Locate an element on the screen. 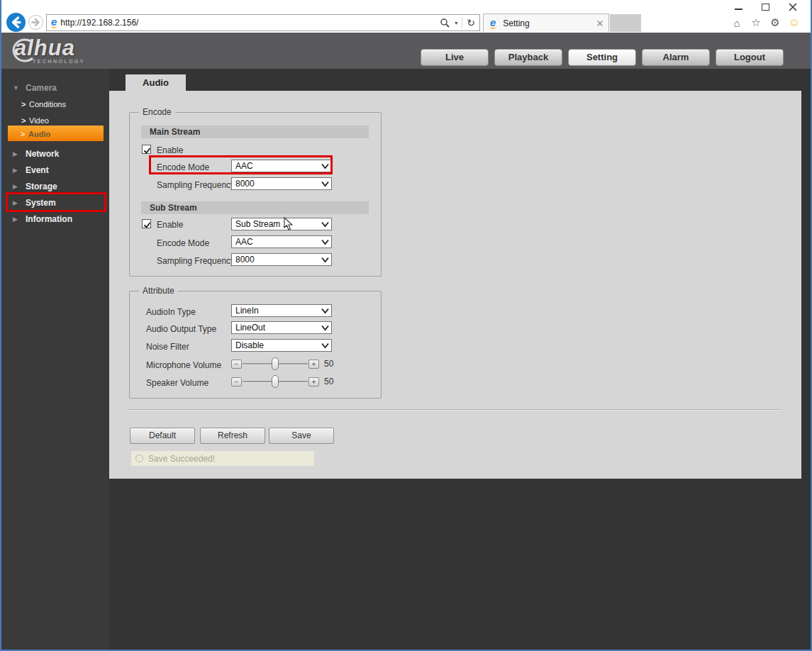 The image size is (812, 651). speaker-volume-label: Speaker Volume is located at coordinates (177, 383).